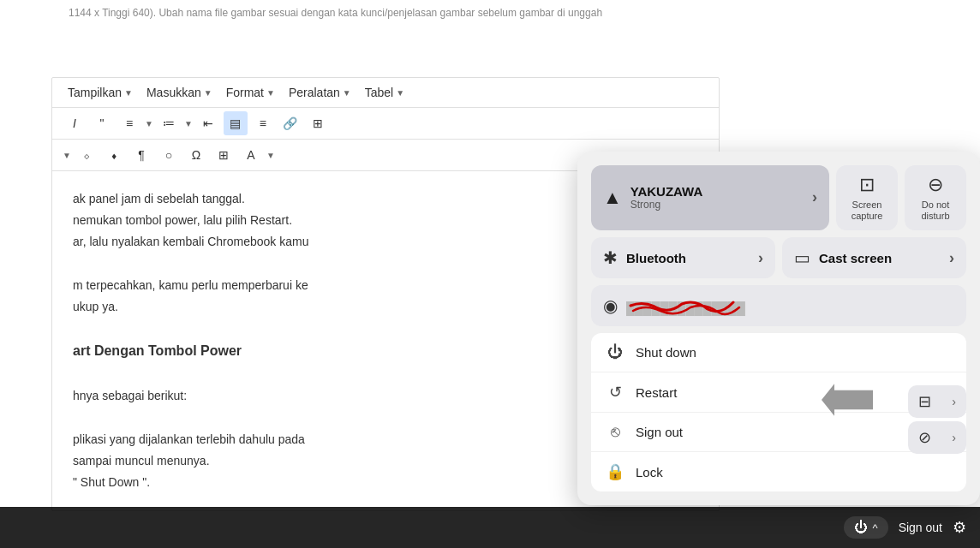 This screenshot has width=980, height=548. Describe the element at coordinates (779, 258) in the screenshot. I see `popup-mid-row: ✱ Bluetooth › ▭ Cast screen ›` at that location.